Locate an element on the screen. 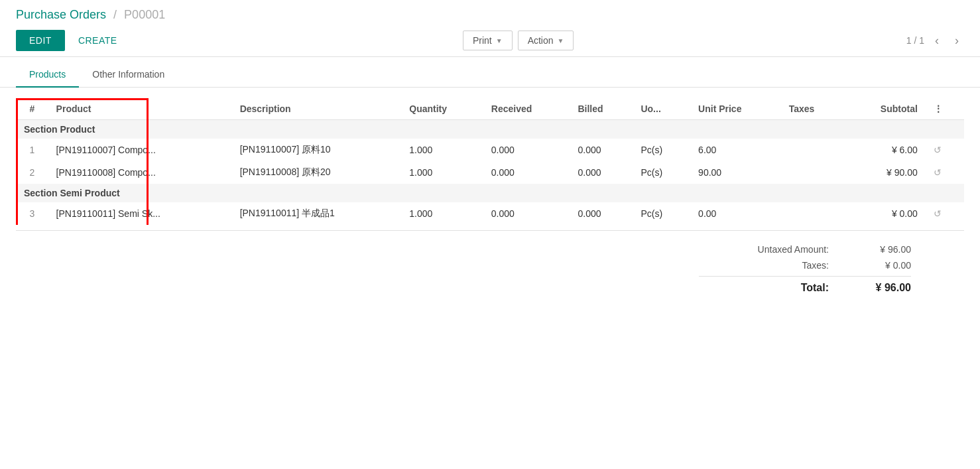 The height and width of the screenshot is (469, 980). prev-button: ‹ is located at coordinates (937, 41).